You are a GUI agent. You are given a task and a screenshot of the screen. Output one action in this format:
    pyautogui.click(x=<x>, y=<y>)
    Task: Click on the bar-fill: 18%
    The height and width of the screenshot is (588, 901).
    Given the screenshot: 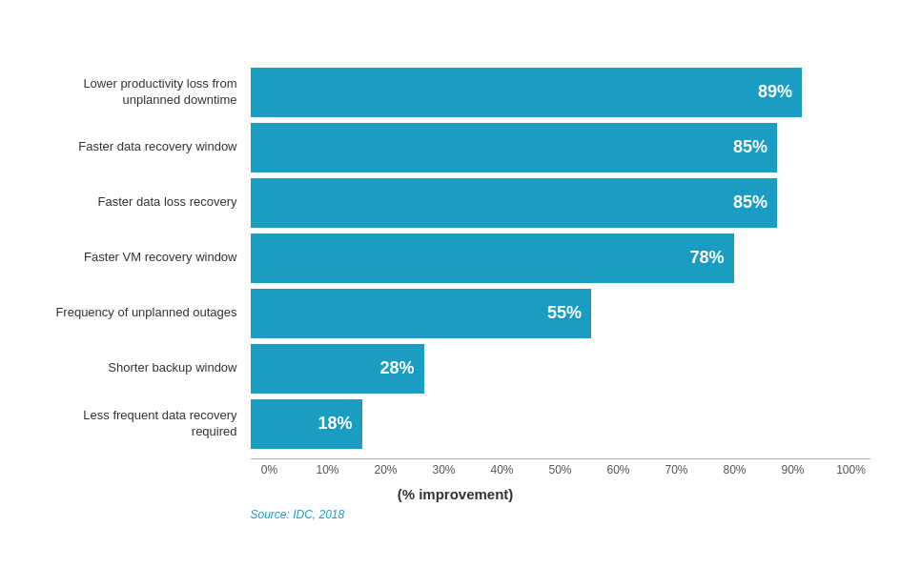 What is the action you would take?
    pyautogui.click(x=307, y=424)
    